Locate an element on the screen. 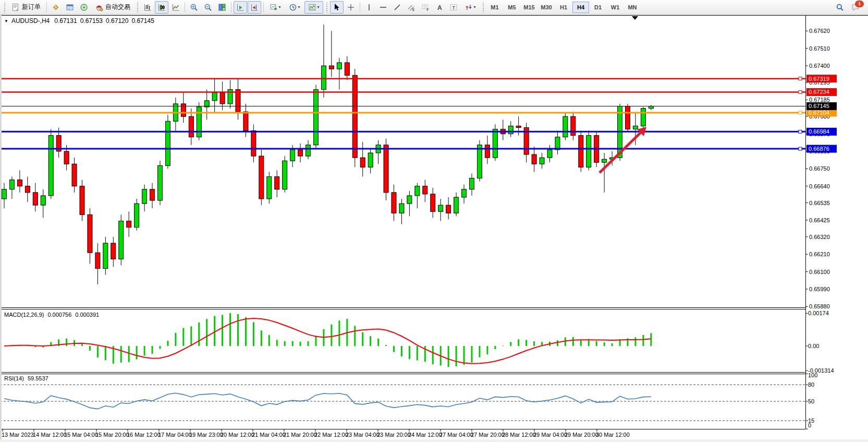  data-window-button is located at coordinates (70, 7).